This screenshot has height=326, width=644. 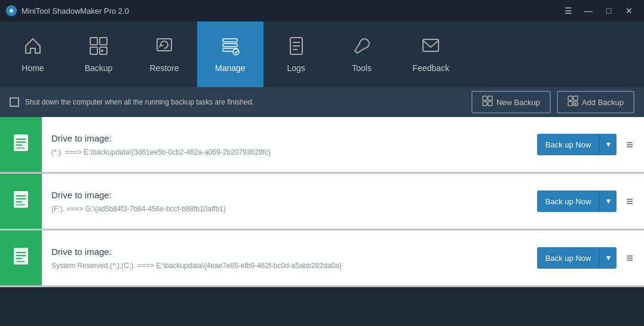 What do you see at coordinates (630, 202) in the screenshot?
I see `backup-menu-button-2: ≡` at bounding box center [630, 202].